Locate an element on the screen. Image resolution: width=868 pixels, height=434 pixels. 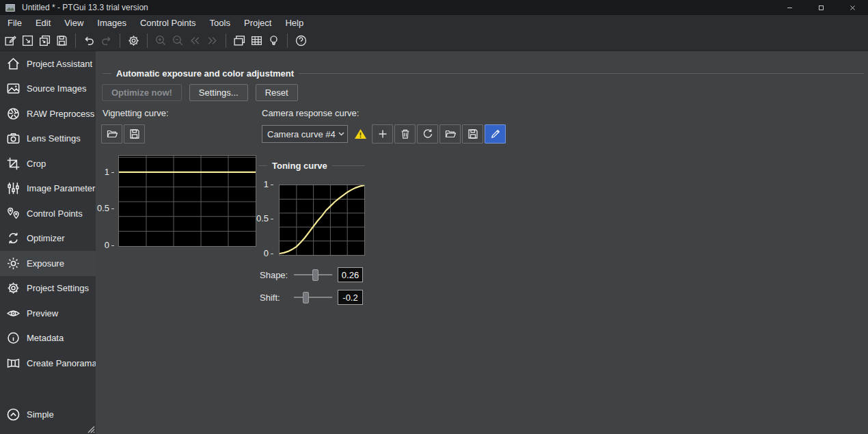
sidebar-item-source-images: Source Images is located at coordinates (48, 89).